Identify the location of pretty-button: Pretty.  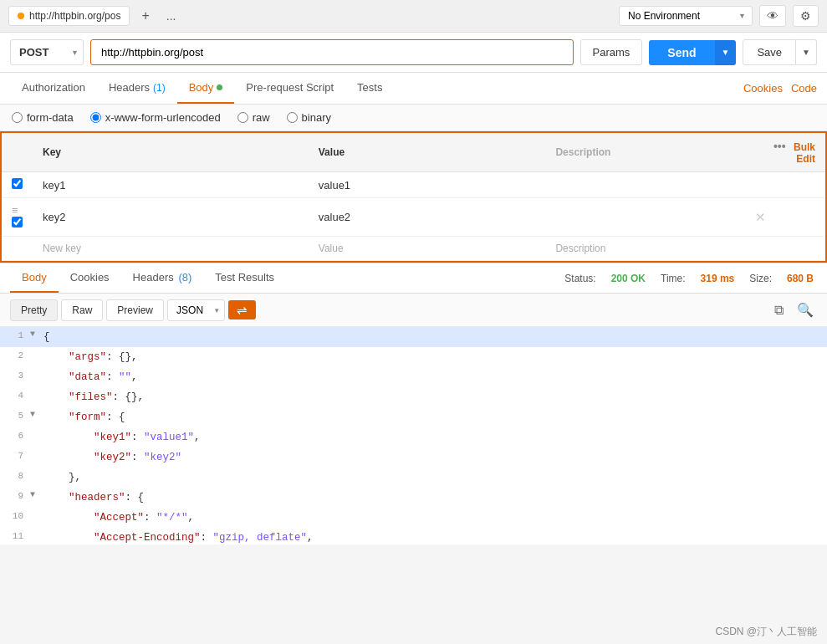
(33, 310).